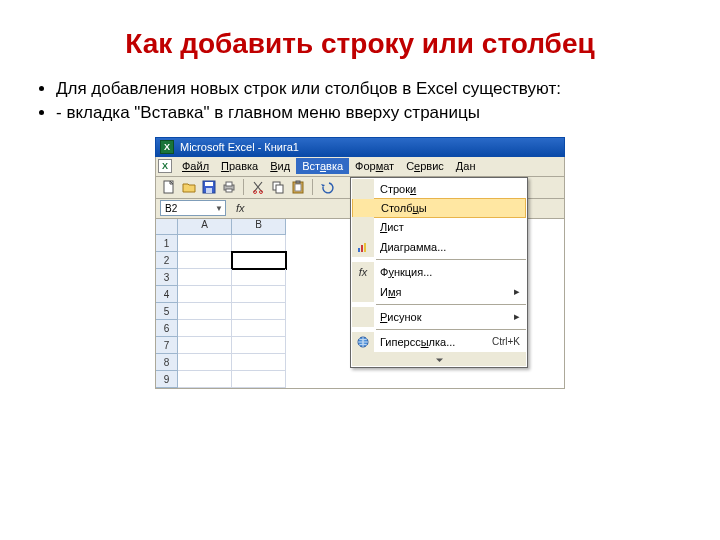  What do you see at coordinates (439, 317) in the screenshot?
I see `menu-item-picture: Рисунок ▸` at bounding box center [439, 317].